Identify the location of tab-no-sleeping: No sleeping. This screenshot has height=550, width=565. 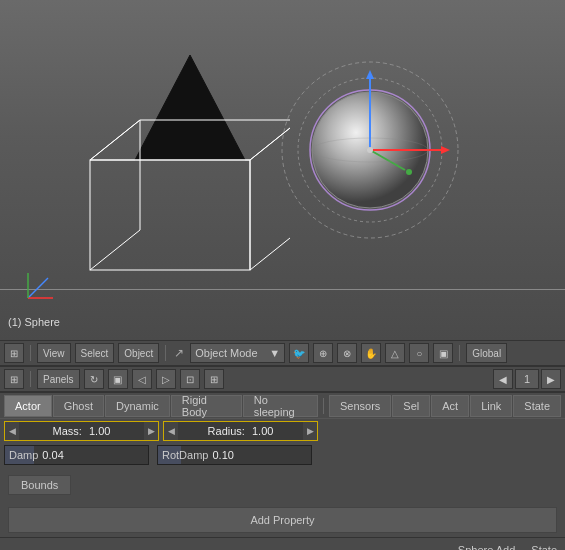
(280, 406).